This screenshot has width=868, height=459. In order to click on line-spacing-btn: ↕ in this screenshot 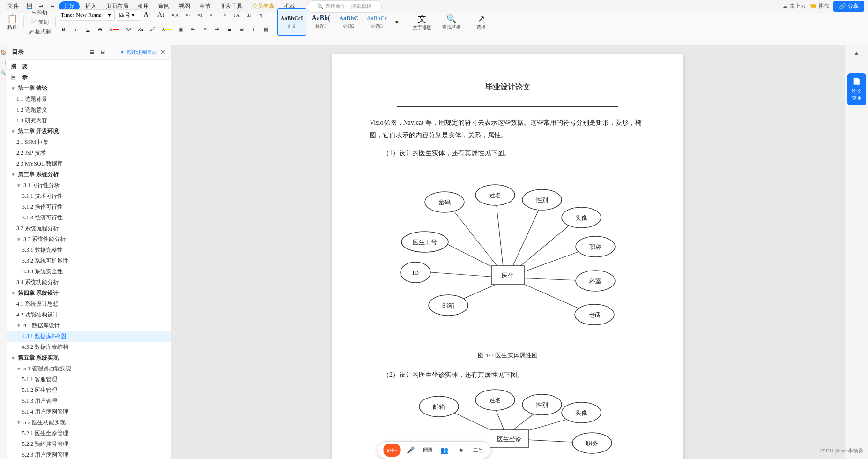, I will do `click(254, 29)`.